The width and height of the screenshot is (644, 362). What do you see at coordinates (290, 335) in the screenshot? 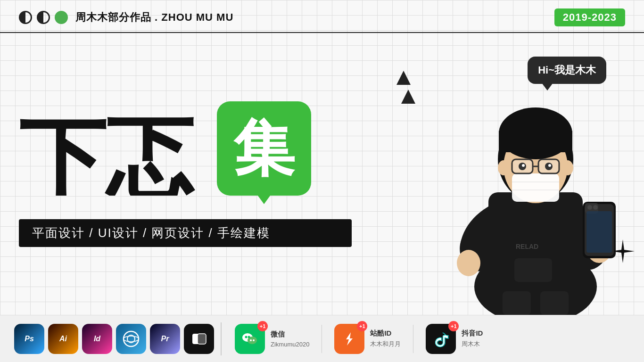
I see `wechat-platform: 微信` at bounding box center [290, 335].